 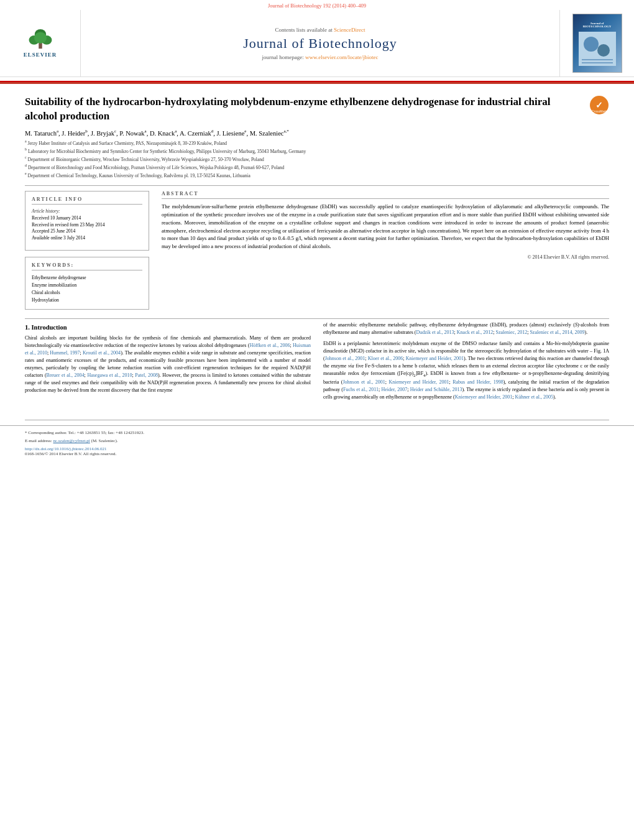 I want to click on history-label: Article history:, so click(x=87, y=211).